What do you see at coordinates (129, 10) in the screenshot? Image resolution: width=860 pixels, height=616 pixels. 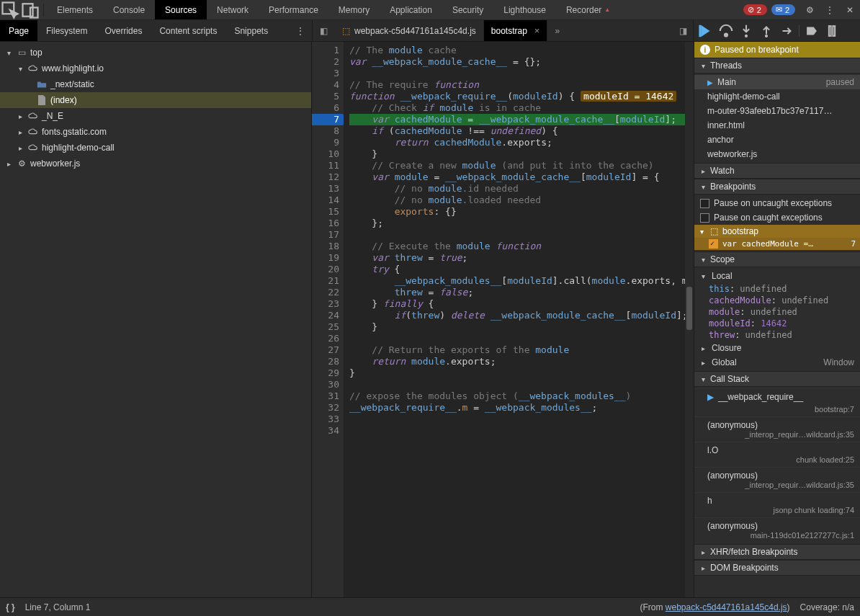 I see `tab-console: Console` at bounding box center [129, 10].